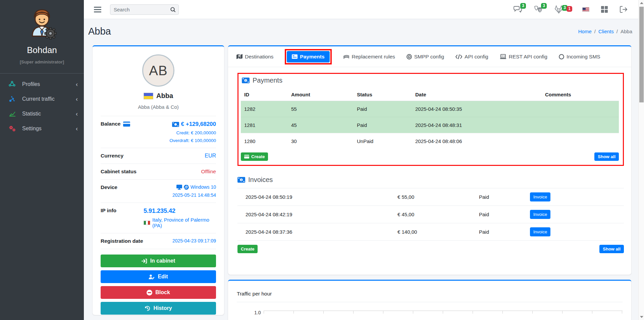 This screenshot has width=644, height=320. What do you see at coordinates (210, 156) in the screenshot?
I see `currency-value: EUR` at bounding box center [210, 156].